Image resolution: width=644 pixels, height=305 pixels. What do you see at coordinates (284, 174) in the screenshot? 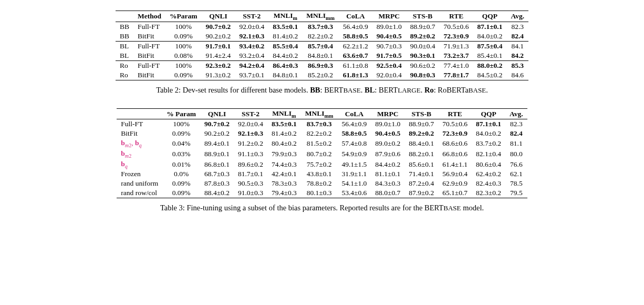
I see `cell: 42.4±0.1` at bounding box center [284, 174].